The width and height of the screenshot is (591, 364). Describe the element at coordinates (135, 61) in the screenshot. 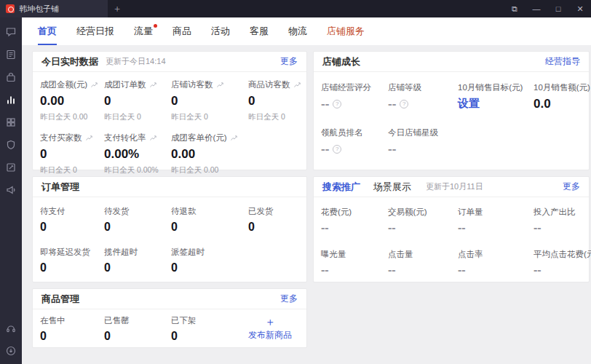

I see `updated-at: 更新于今日14:14` at that location.